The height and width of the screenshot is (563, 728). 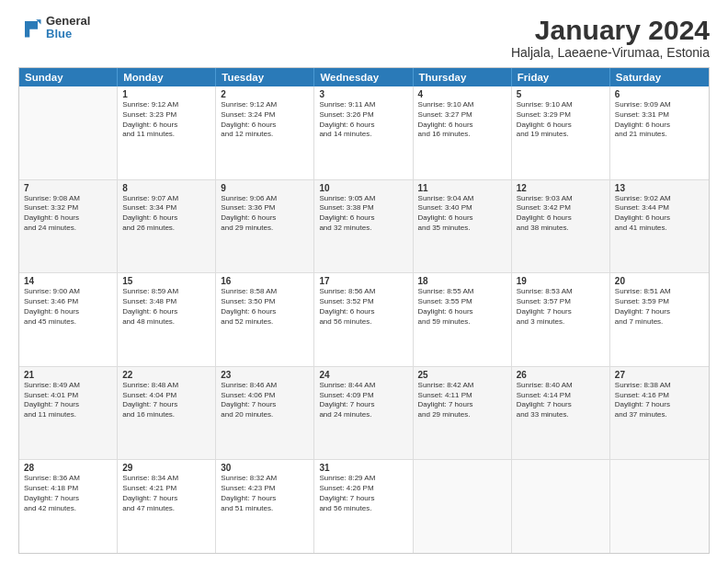 I want to click on day-cell-23: 23Sunrise: 8:46 AM Sunset: 4:06 PM Dayli…, so click(x=265, y=414).